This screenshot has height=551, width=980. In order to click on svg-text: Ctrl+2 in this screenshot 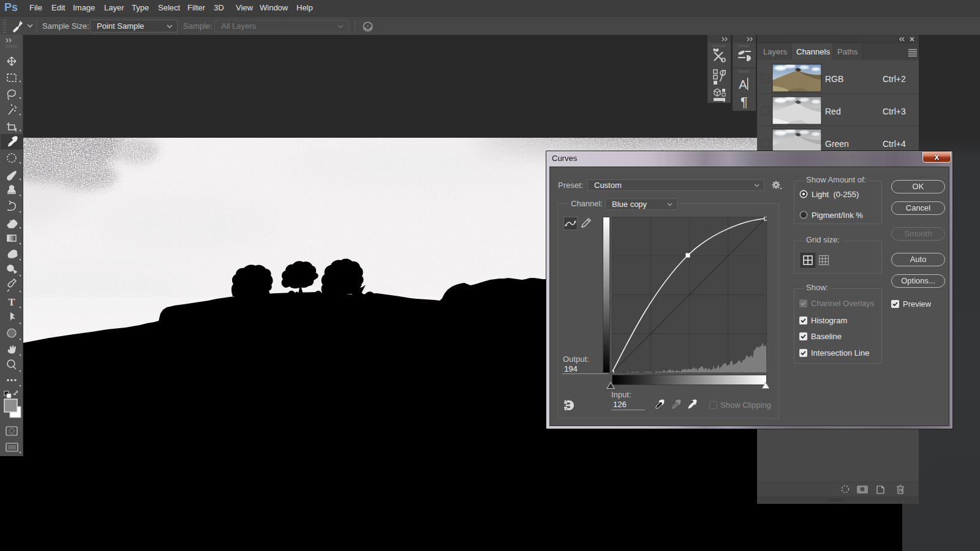, I will do `click(894, 79)`.